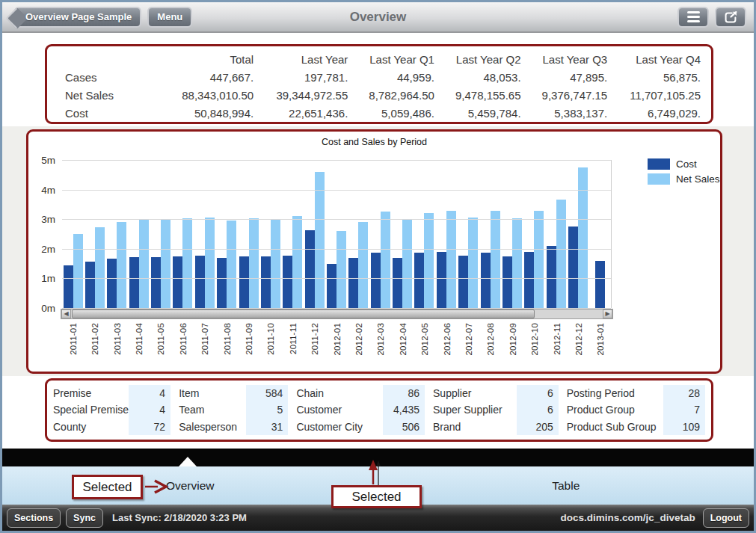  Describe the element at coordinates (339, 393) in the screenshot. I see `stat-label: Chain` at that location.